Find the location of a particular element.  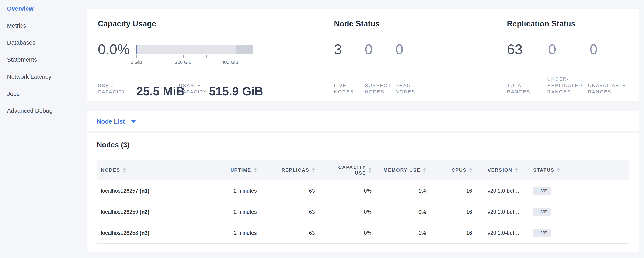

sidebar-item: Overview is located at coordinates (30, 9).